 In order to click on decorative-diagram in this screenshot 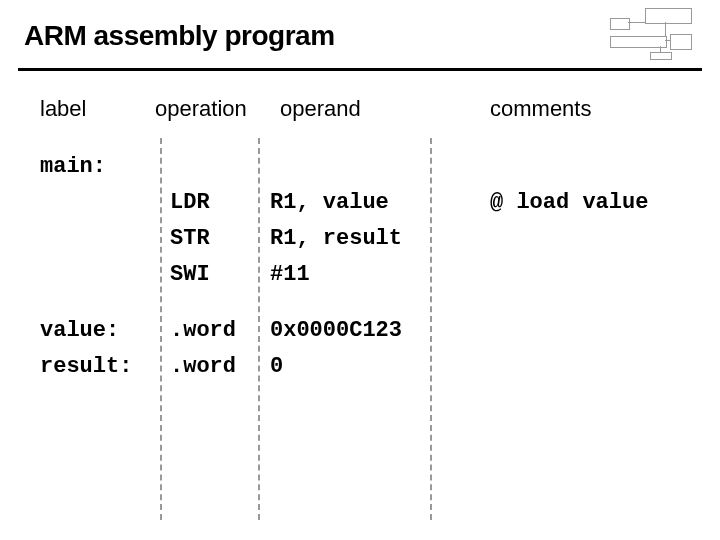, I will do `click(655, 32)`.